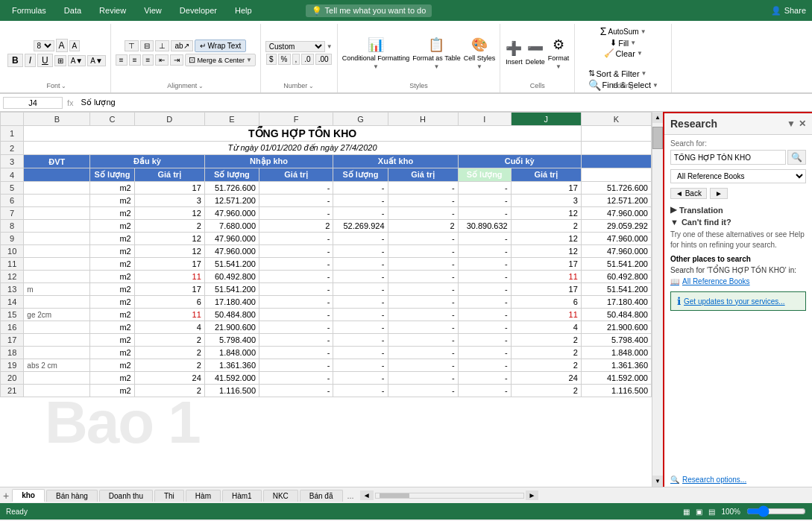 The width and height of the screenshot is (812, 521). What do you see at coordinates (312, 86) in the screenshot?
I see `number-expand-icon: ⌄` at bounding box center [312, 86].